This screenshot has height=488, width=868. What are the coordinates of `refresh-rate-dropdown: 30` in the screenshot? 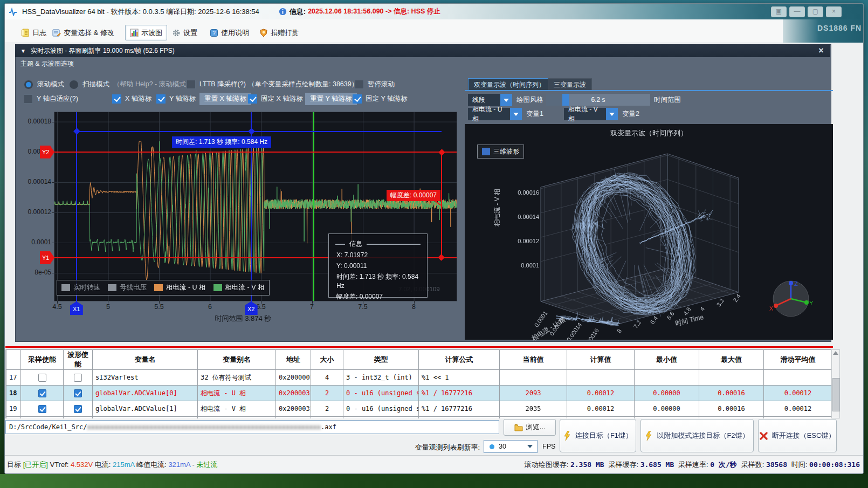 It's located at (511, 446).